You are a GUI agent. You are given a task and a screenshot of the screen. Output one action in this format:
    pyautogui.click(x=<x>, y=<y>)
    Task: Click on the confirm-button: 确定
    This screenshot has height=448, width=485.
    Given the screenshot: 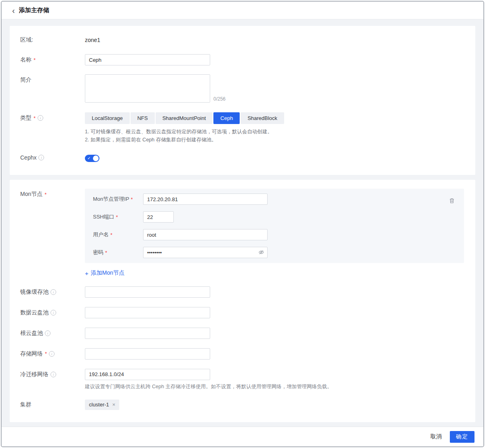 What is the action you would take?
    pyautogui.click(x=462, y=437)
    